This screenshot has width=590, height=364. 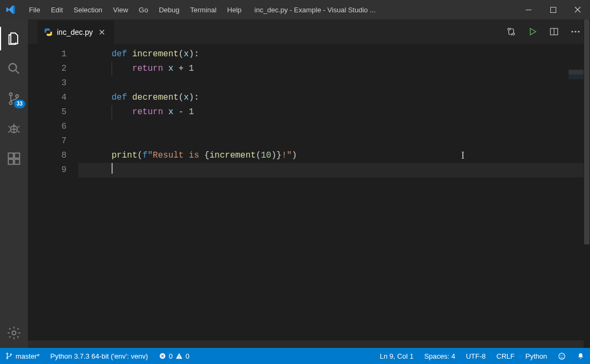 What do you see at coordinates (88, 10) in the screenshot?
I see `menu-selection: Selection` at bounding box center [88, 10].